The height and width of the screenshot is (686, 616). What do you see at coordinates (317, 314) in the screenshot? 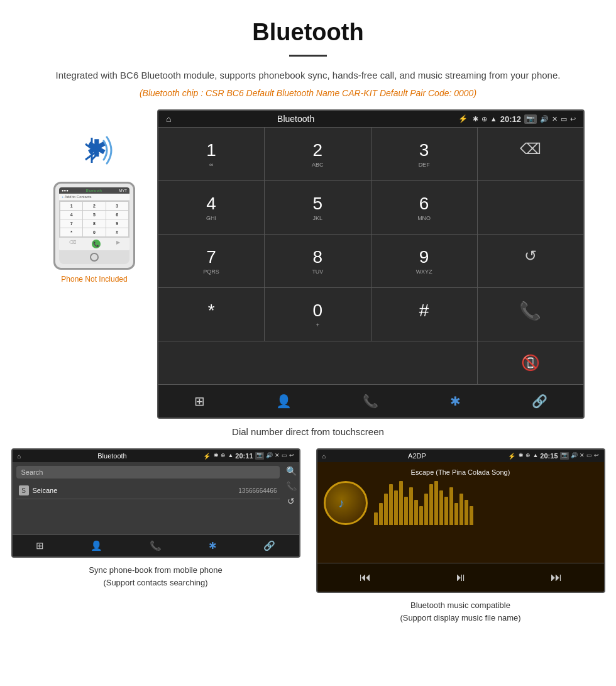
I see `dial-key-0: 0+` at bounding box center [317, 314].